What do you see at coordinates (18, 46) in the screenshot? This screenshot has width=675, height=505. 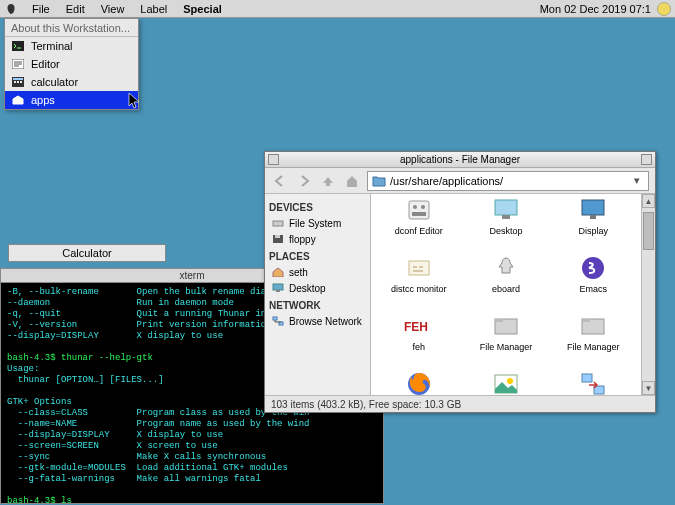 I see `terminal-icon` at bounding box center [18, 46].